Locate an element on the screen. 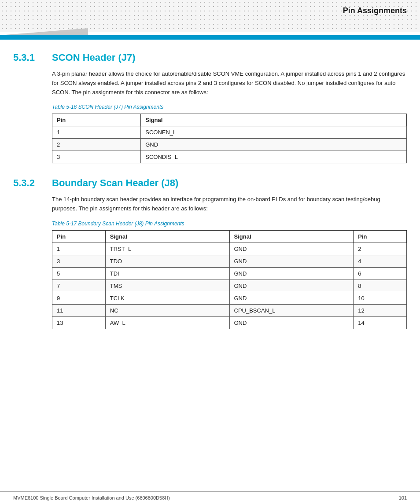 The width and height of the screenshot is (420, 504). table-cell-pin2: 4 is located at coordinates (380, 261).